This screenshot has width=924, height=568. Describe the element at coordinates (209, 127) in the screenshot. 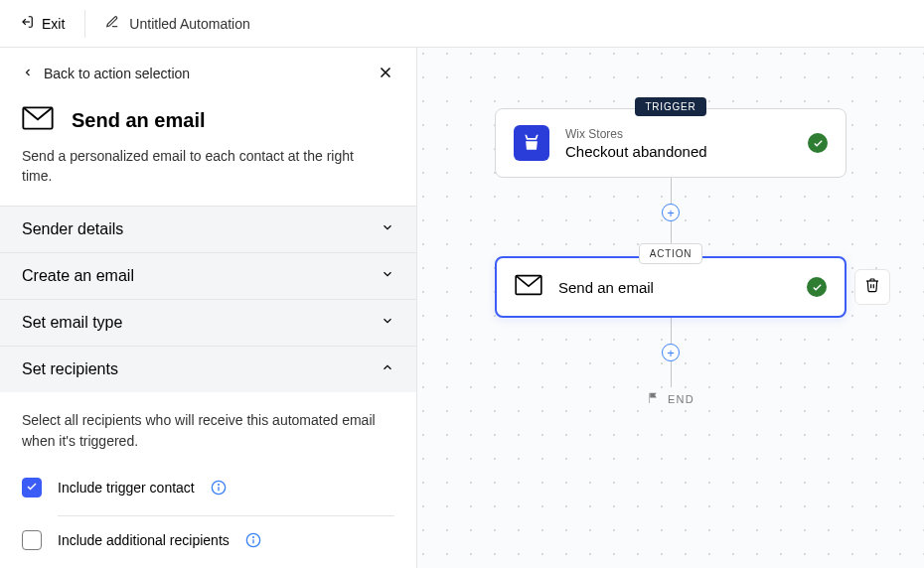

I see `side-panel-header: Back to action selection Send an email S…` at that location.